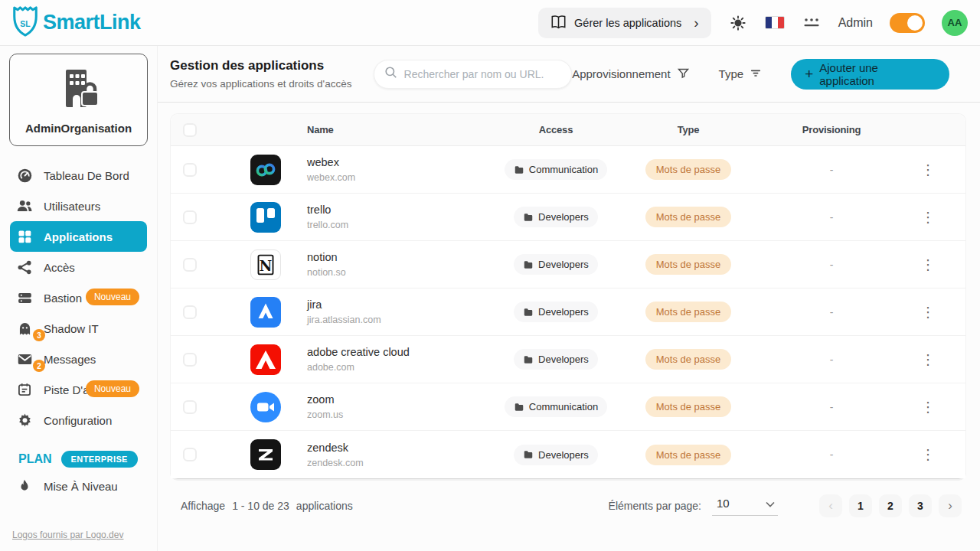 The height and width of the screenshot is (551, 980). I want to click on users-icon, so click(24, 206).